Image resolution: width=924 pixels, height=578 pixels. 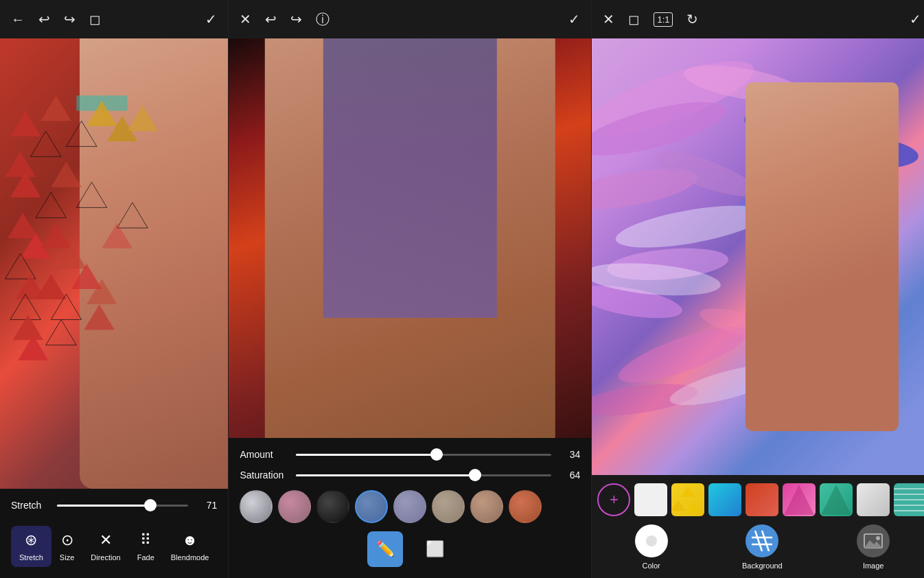 What do you see at coordinates (761, 500) in the screenshot?
I see `bg-presets-row: +` at bounding box center [761, 500].